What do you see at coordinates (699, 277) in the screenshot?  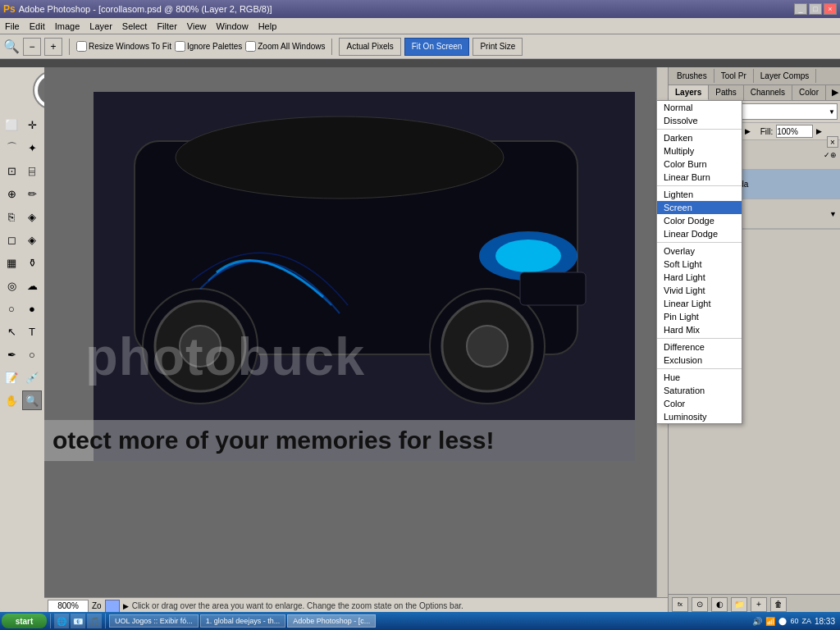 I see `blend-hard-light: Hard Light` at bounding box center [699, 277].